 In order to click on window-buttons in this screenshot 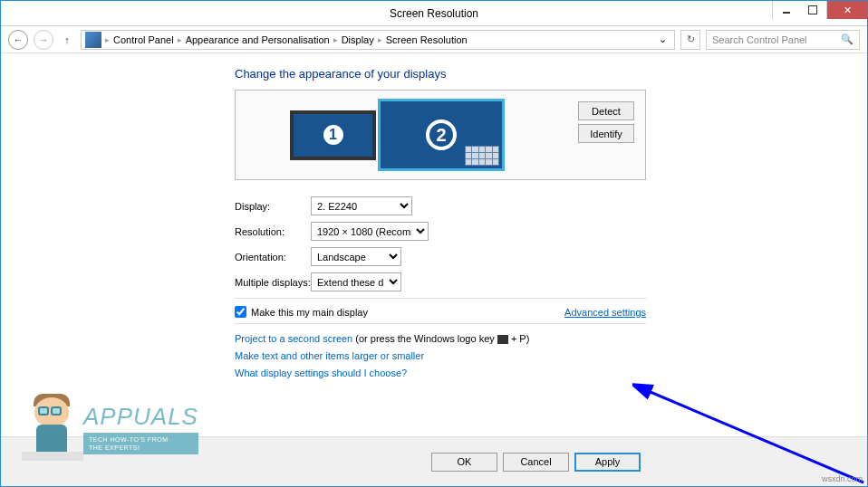, I will do `click(819, 10)`.